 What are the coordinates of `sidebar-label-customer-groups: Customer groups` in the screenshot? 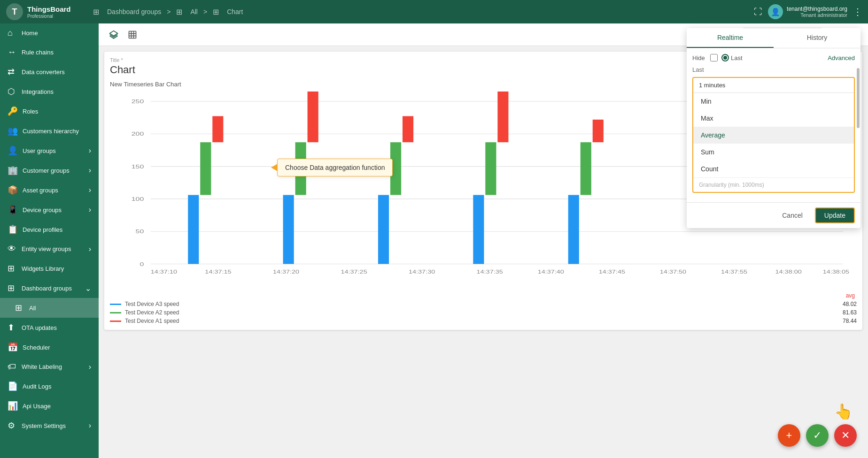 It's located at (54, 171).